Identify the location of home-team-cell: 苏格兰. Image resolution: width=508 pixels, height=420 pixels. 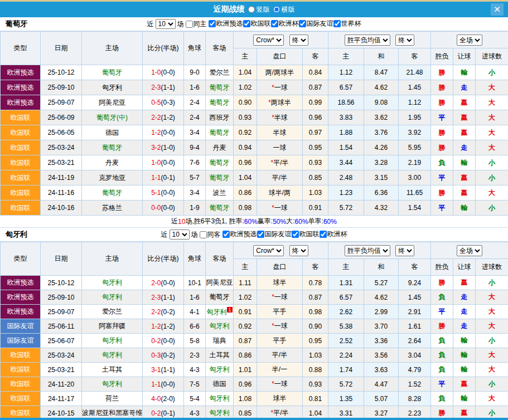
(113, 208).